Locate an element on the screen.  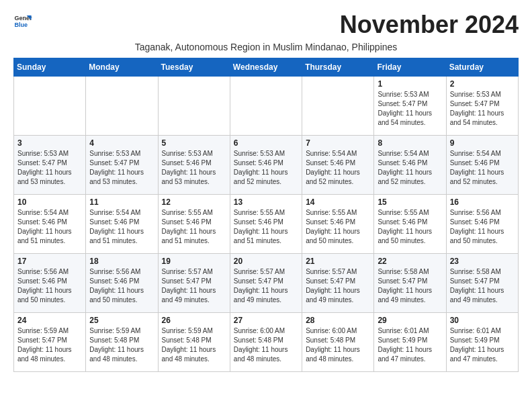
day-number: 21 is located at coordinates (338, 261).